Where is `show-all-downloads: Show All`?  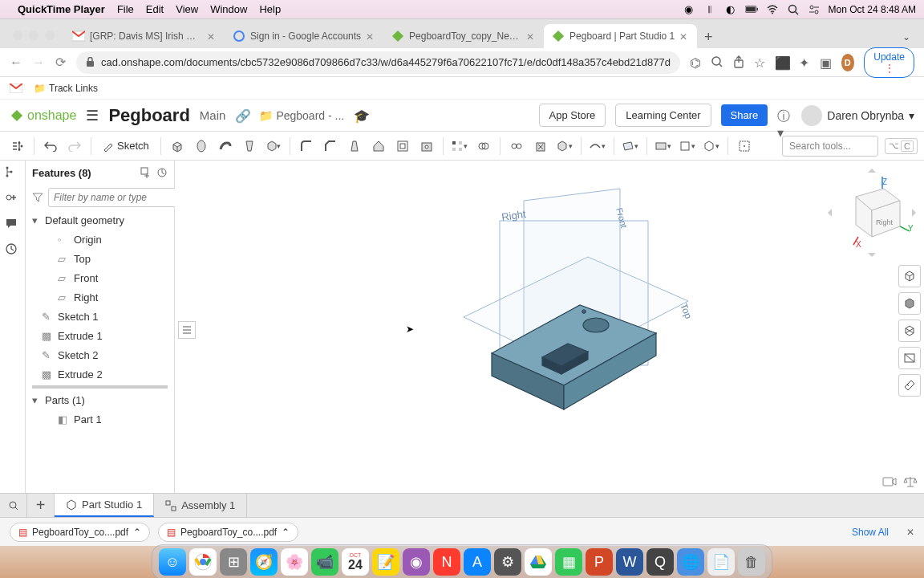
show-all-downloads: Show All is located at coordinates (870, 532).